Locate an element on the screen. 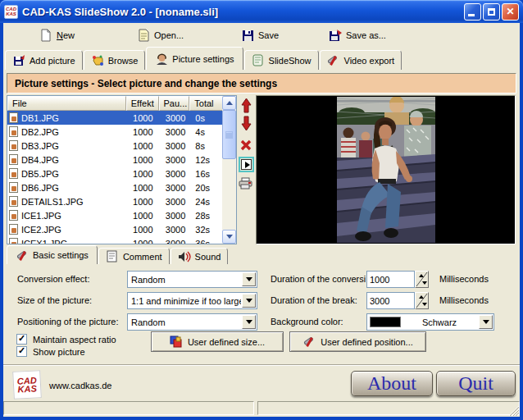 This screenshot has width=523, height=420. tab-browse: Browse is located at coordinates (115, 60).